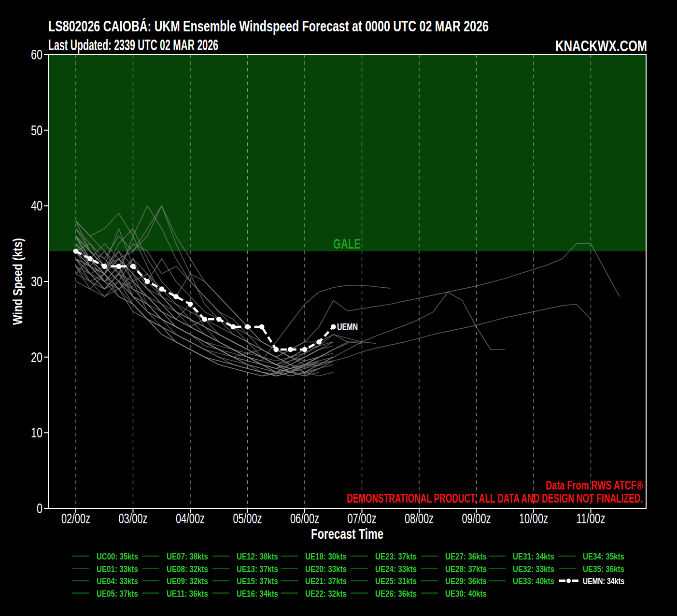  What do you see at coordinates (37, 357) in the screenshot?
I see `y-tick-label-20: 20` at bounding box center [37, 357].